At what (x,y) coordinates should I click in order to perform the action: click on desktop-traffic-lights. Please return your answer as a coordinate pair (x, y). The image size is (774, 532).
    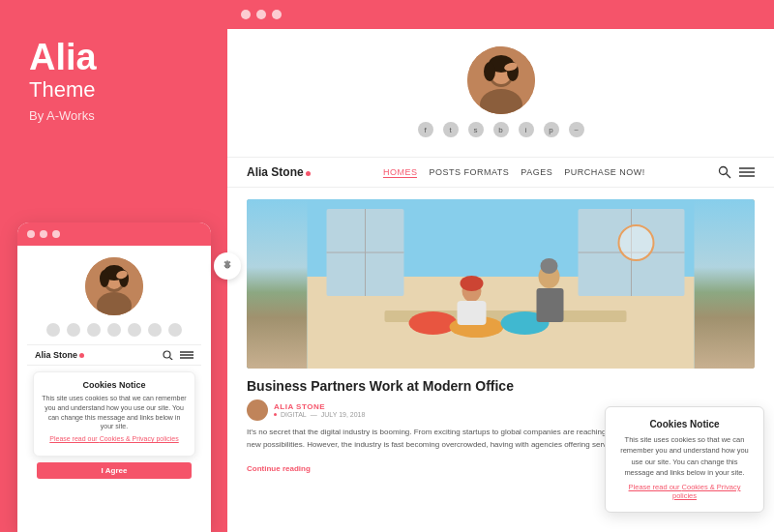
    Looking at the image, I should click on (501, 15).